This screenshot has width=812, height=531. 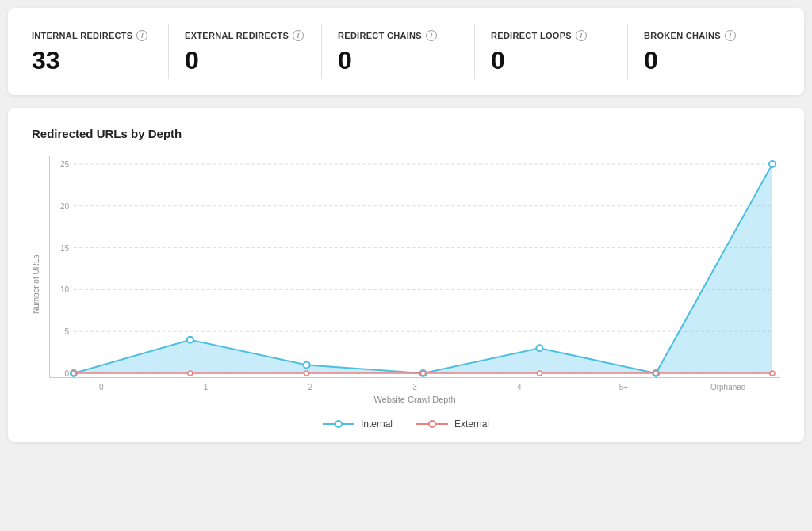 I want to click on x-axis-label: 3, so click(x=415, y=387).